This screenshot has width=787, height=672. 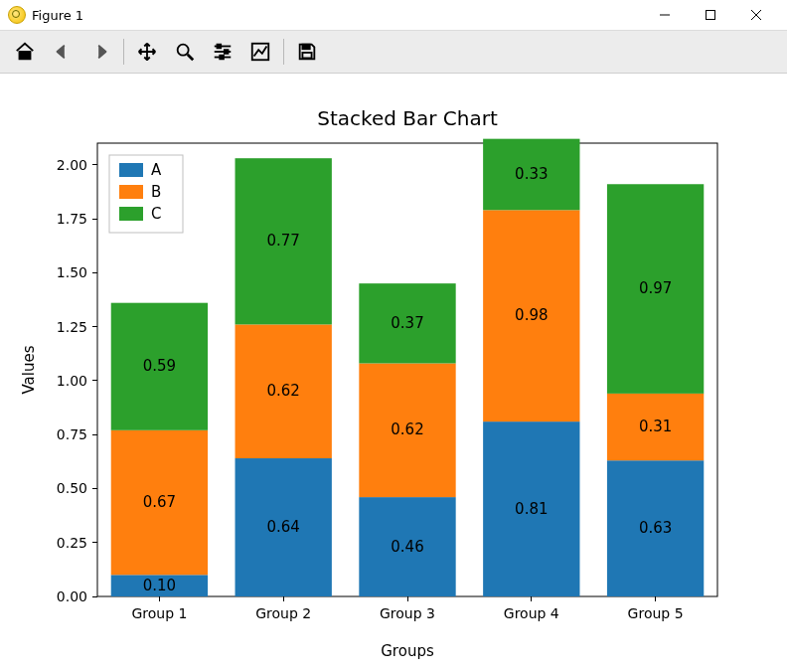 What do you see at coordinates (72, 543) in the screenshot?
I see `y-tick-label: 0.25` at bounding box center [72, 543].